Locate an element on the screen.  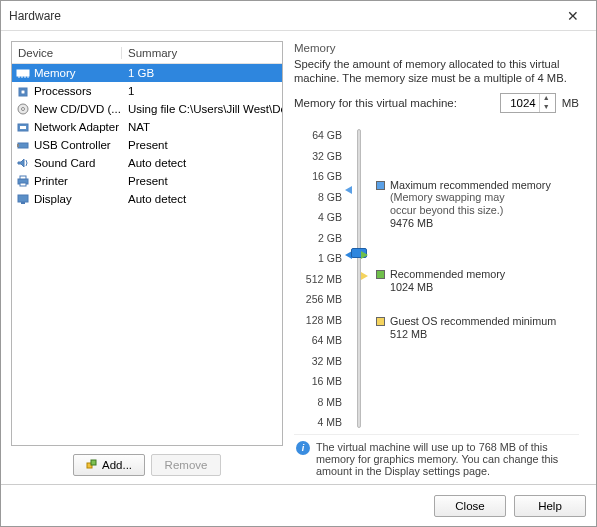
device-name: Processors is located at coordinates (63, 91).